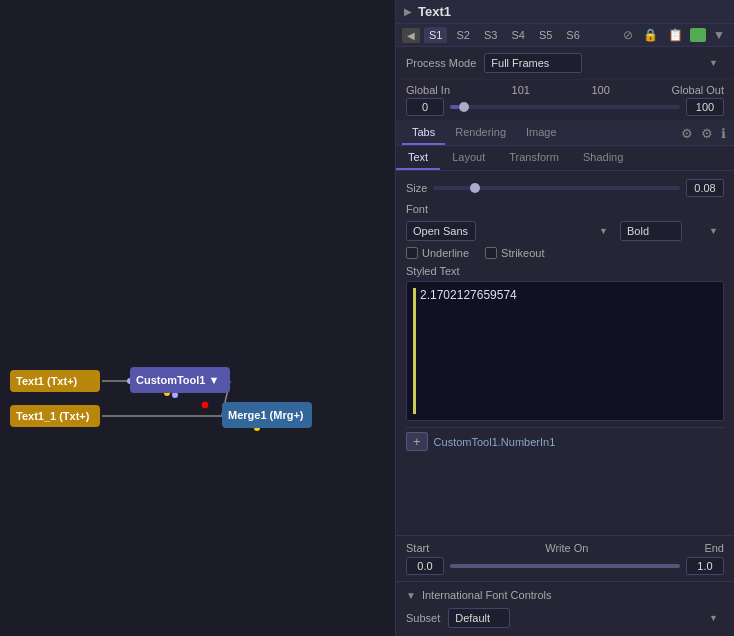  Describe the element at coordinates (565, 558) in the screenshot. I see `write-on-section: Start Write On End 0.0 1.0` at that location.